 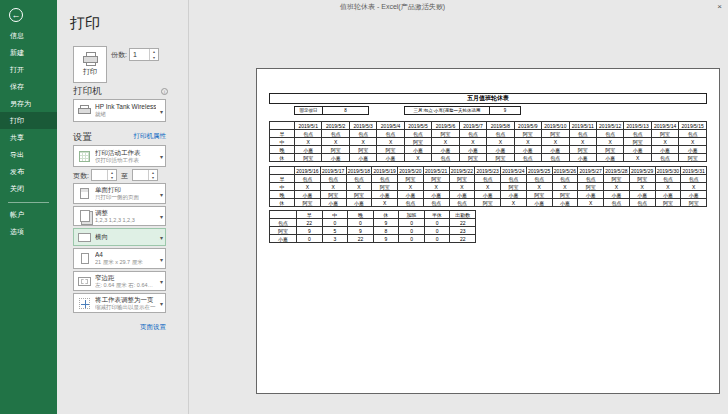 I want to click on page-setup-link: 页面设置, so click(x=153, y=326).